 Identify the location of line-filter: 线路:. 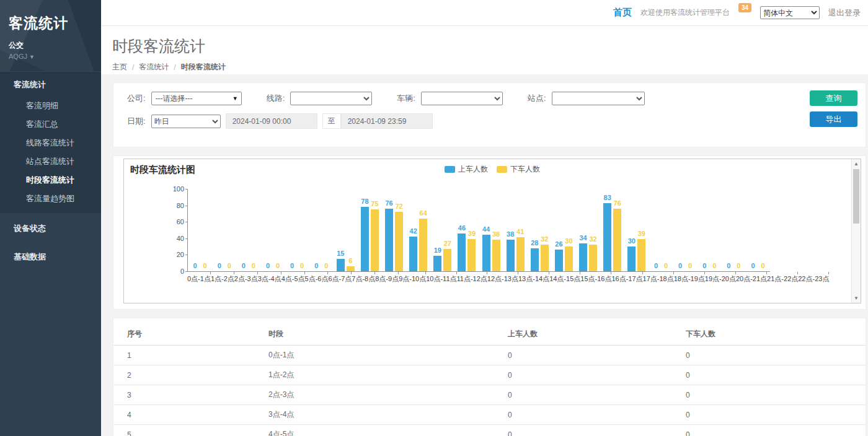
(320, 98).